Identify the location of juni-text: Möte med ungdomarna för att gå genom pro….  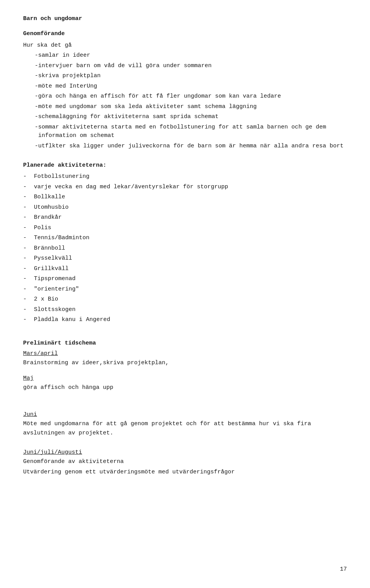
(185, 428).